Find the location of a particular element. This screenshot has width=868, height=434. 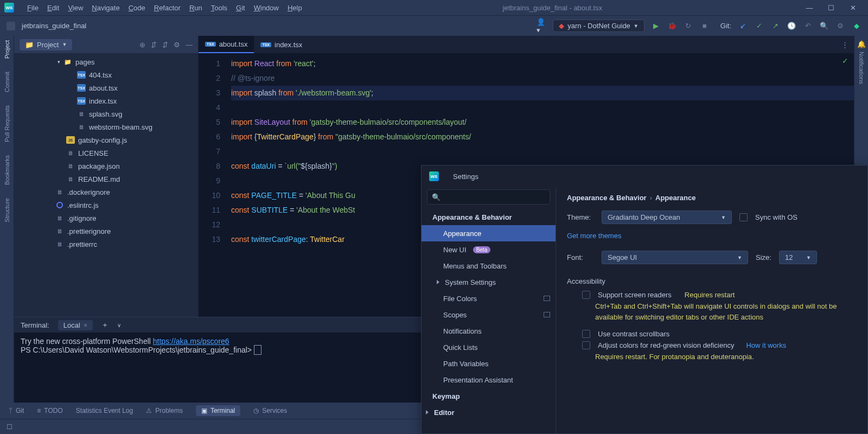

rail-commit: Commit is located at coordinates (7, 82).